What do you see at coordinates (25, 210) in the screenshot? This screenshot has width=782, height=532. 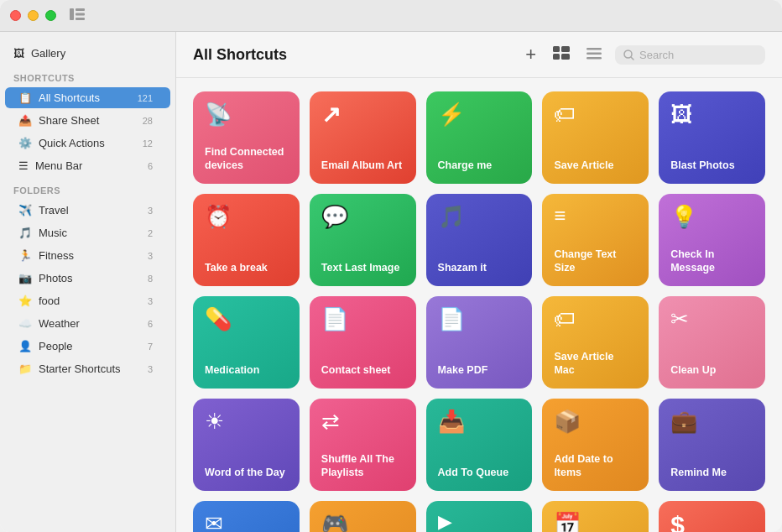 I see `travel-icon: ✈️` at bounding box center [25, 210].